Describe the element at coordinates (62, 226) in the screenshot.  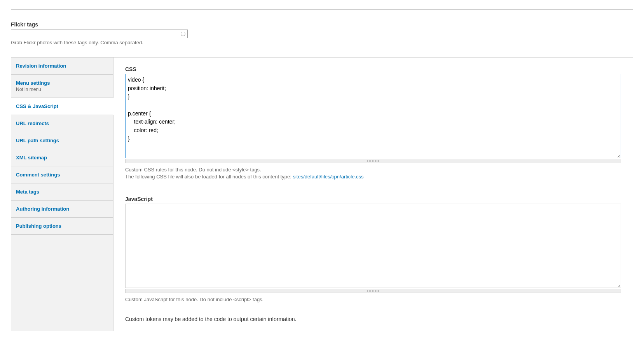
I see `tab-label: Publishing options` at that location.